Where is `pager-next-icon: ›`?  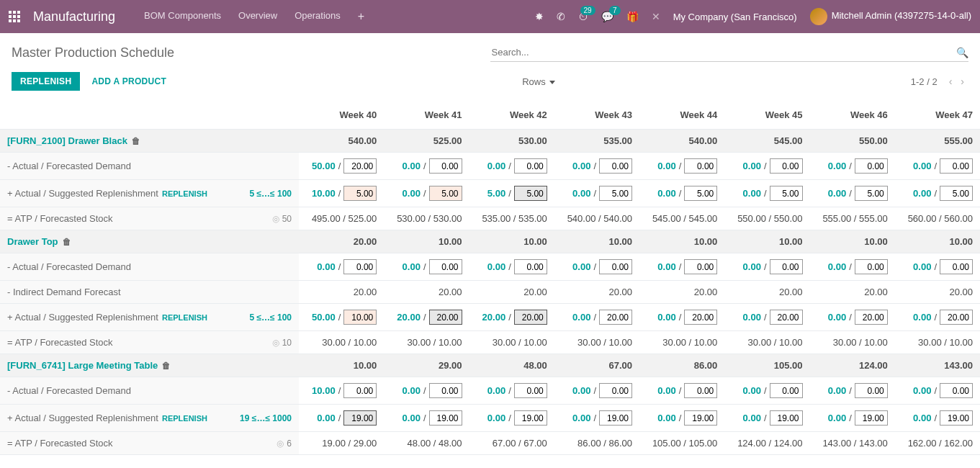
pager-next-icon: › is located at coordinates (962, 81).